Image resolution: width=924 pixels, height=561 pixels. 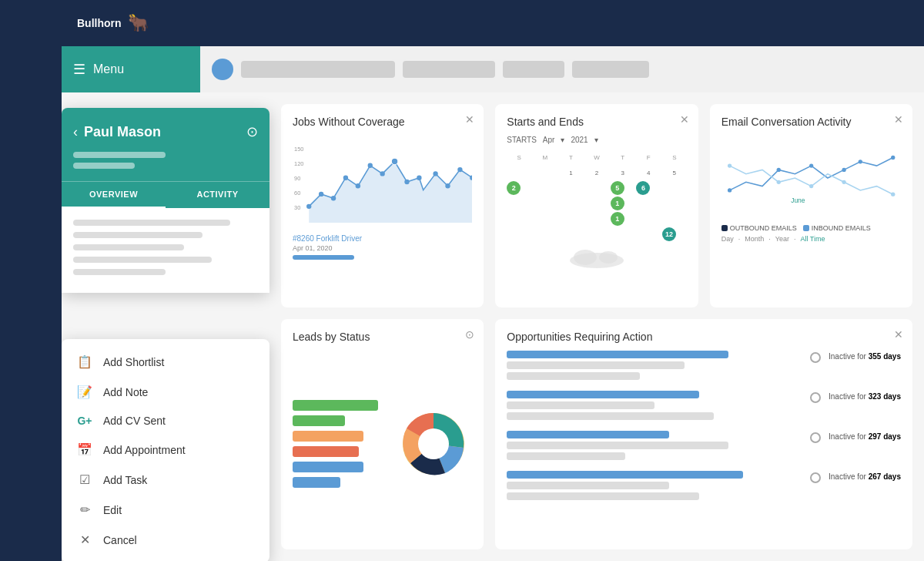 What do you see at coordinates (134, 421) in the screenshot?
I see `add-cv-sent-label: Add CV Sent` at bounding box center [134, 421].